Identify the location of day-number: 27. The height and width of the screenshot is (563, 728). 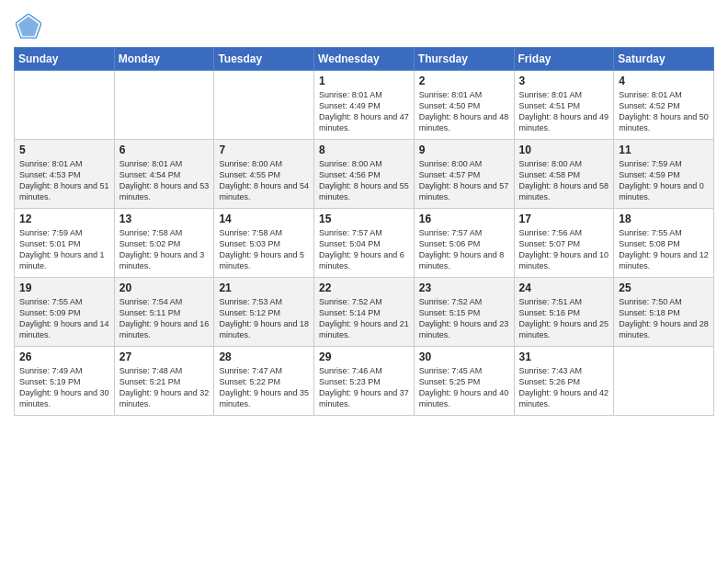
(165, 357).